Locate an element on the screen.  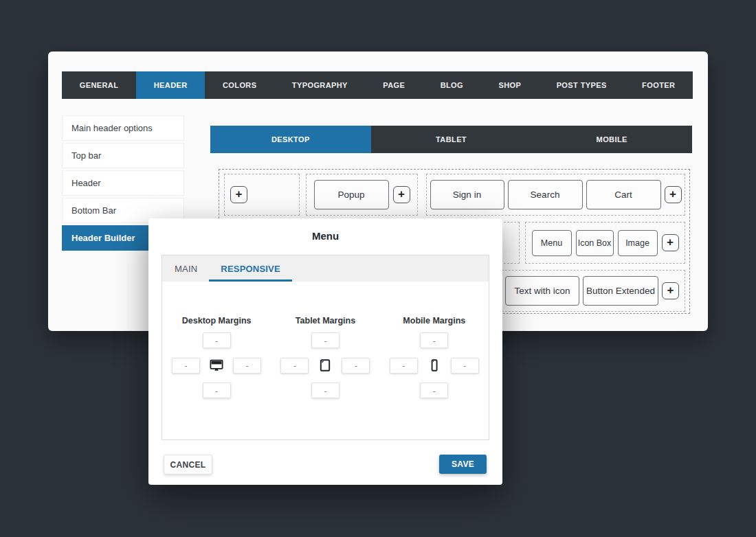
element-button-extended: Button Extended is located at coordinates (621, 291).